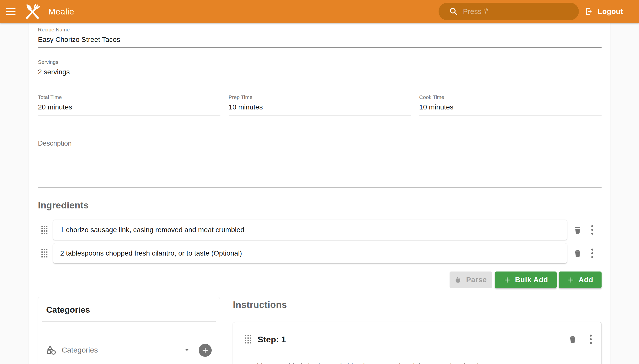  I want to click on app-bar: Mealie Logout, so click(319, 12).